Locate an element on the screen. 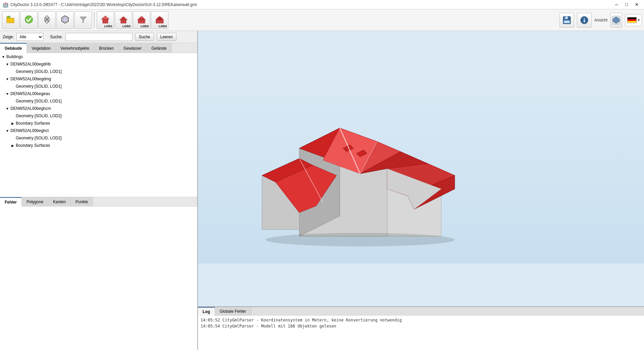 This screenshot has height=350, width=644. tree-toggle-bldg5-bs: ▶ is located at coordinates (13, 146).